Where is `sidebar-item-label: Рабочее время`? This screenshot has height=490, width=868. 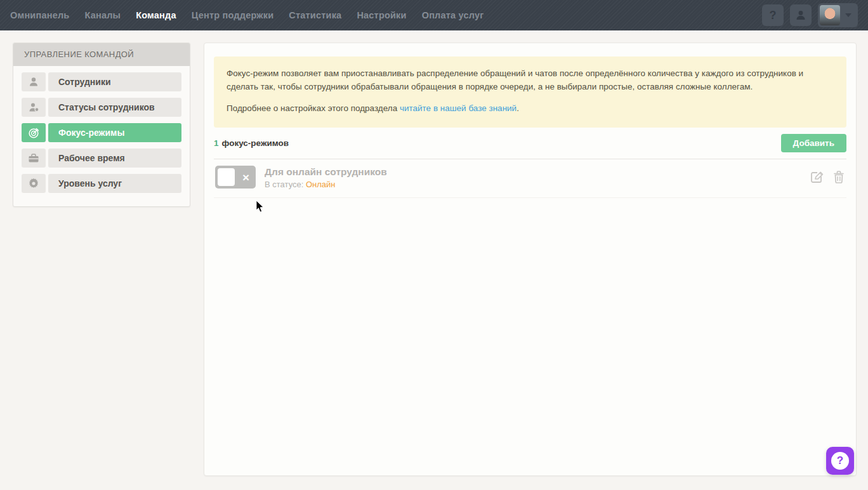 sidebar-item-label: Рабочее время is located at coordinates (115, 158).